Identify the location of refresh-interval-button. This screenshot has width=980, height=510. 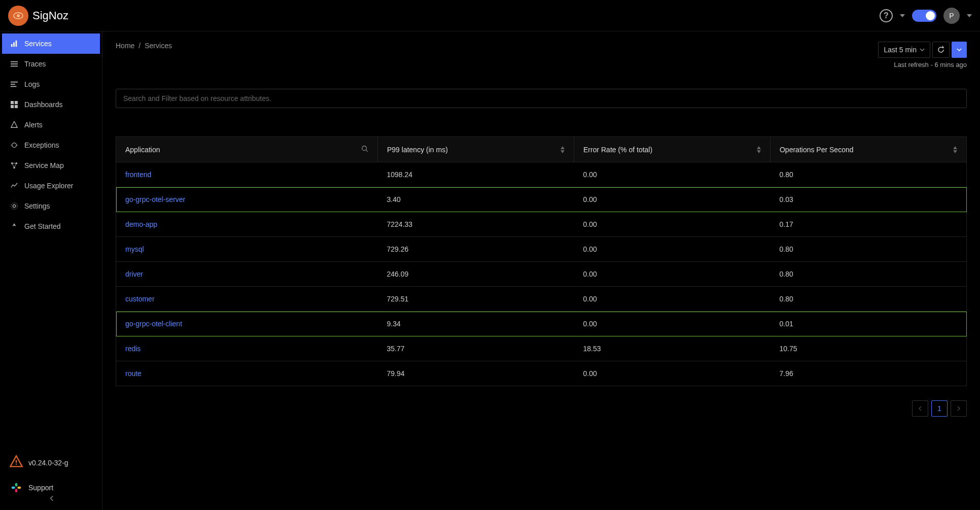
(959, 50).